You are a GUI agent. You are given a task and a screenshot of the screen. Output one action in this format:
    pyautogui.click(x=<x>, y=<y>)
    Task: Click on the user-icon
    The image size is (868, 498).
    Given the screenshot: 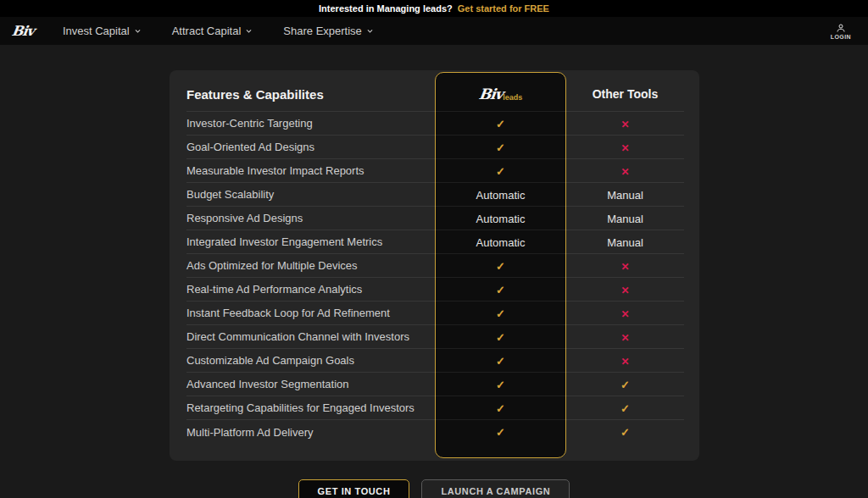 What is the action you would take?
    pyautogui.click(x=841, y=28)
    